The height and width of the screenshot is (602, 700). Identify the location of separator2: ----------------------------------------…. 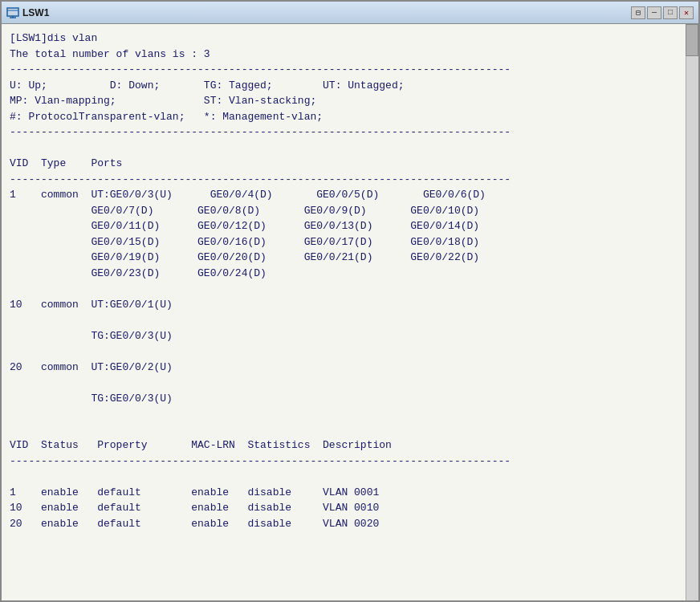
(260, 132).